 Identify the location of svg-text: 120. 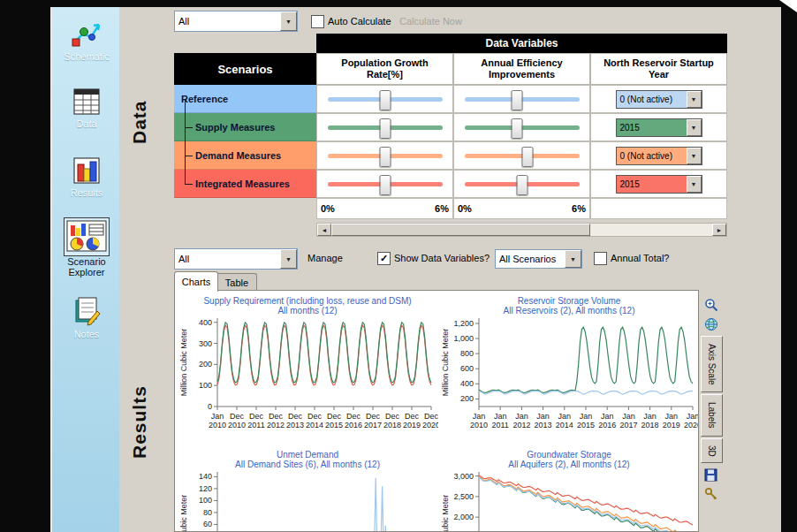
(205, 489).